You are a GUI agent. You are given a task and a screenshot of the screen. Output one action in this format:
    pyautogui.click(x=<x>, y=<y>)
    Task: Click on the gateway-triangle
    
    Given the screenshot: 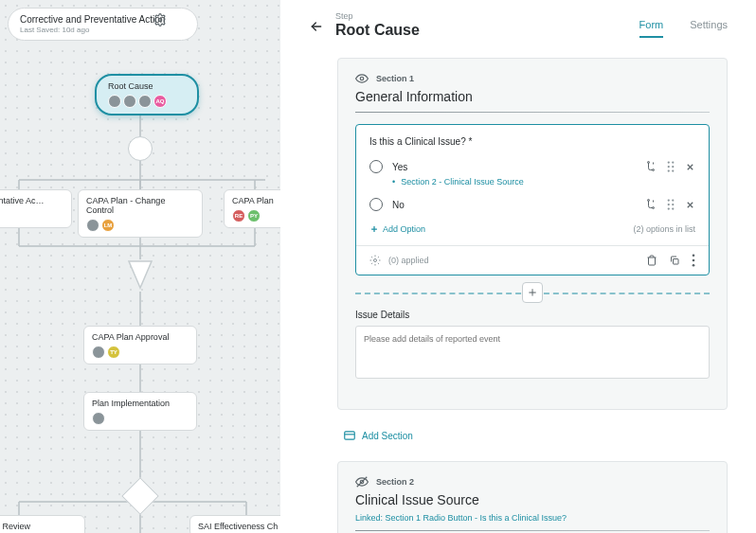 What is the action you would take?
    pyautogui.click(x=140, y=275)
    